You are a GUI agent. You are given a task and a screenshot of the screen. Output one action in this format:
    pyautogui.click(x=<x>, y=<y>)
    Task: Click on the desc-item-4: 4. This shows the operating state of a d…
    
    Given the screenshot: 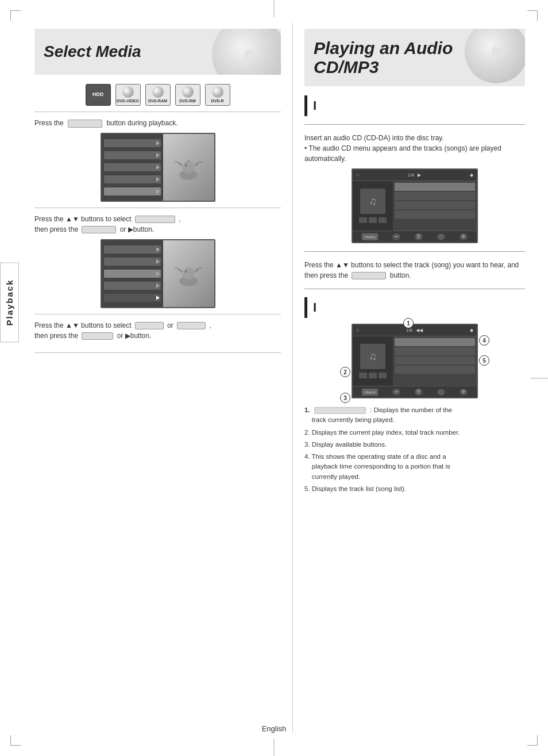 What is the action you would take?
    pyautogui.click(x=415, y=467)
    